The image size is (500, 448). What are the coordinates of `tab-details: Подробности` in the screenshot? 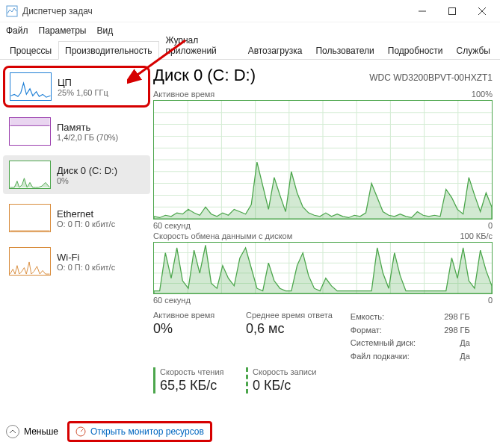 It's located at (416, 51).